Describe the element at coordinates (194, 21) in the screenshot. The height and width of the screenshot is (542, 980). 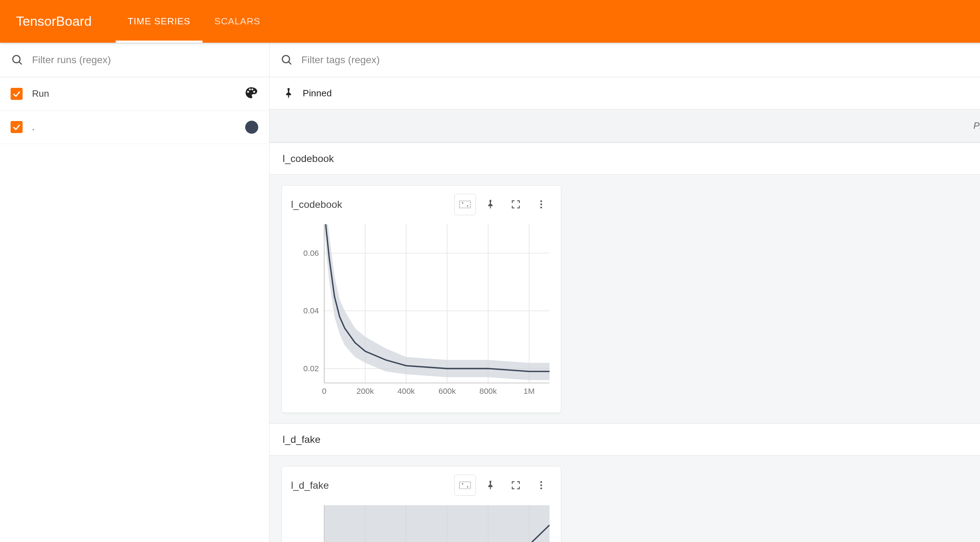
I see `header-tabs: TIME SERIES SCALARS` at that location.